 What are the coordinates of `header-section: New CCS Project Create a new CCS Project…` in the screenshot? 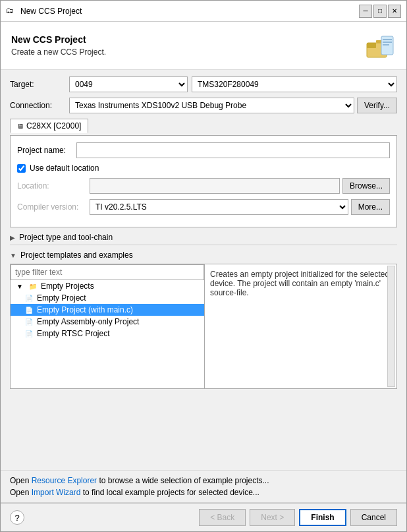 It's located at (204, 46).